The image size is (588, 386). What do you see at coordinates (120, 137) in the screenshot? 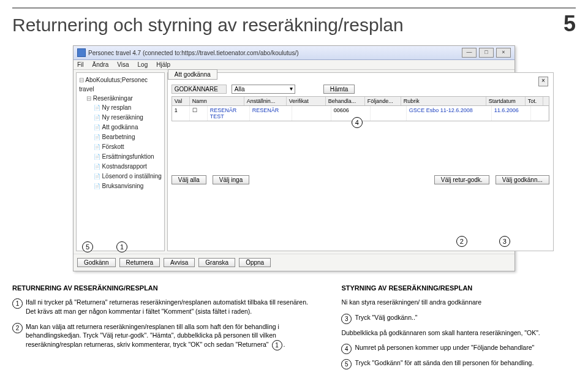
I see `tree-item: Bearbetning` at bounding box center [120, 137].